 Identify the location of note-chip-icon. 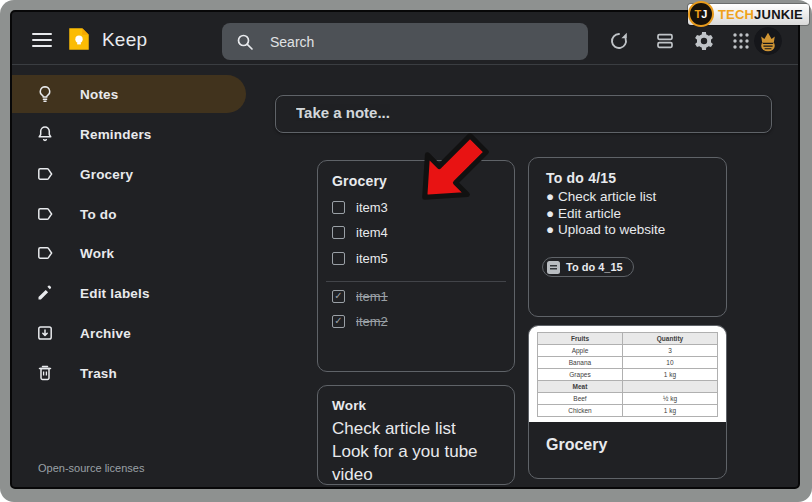
(554, 268).